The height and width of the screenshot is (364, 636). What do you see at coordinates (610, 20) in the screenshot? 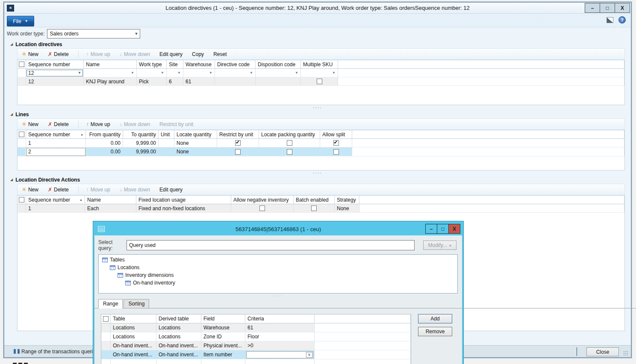
I see `layout-pane-icon` at bounding box center [610, 20].